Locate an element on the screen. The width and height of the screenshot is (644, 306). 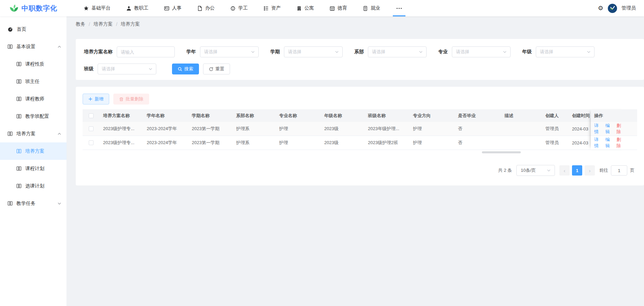
nav-item-platform: 基础平台 is located at coordinates (97, 8).